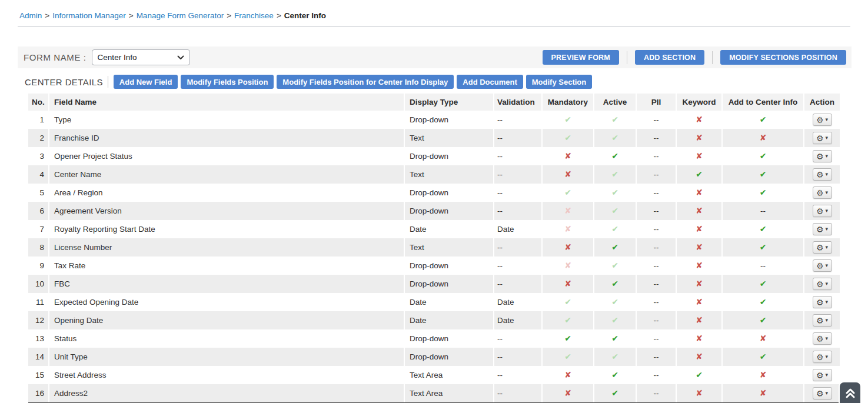  I want to click on table-row: 3Opener Project StatusDrop-down--✘✔--✘✔⚙…, so click(434, 156).